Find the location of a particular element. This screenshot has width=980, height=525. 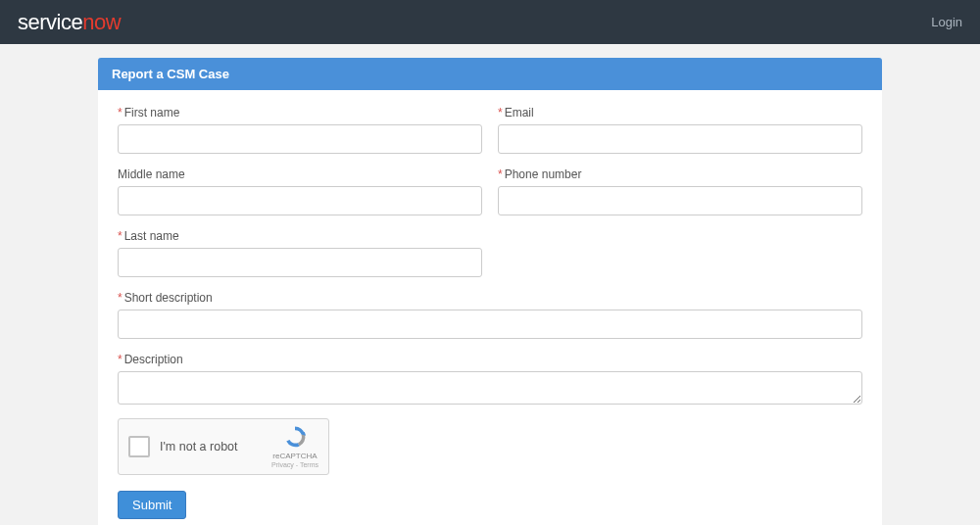

navbar: servicenow Login is located at coordinates (490, 22).